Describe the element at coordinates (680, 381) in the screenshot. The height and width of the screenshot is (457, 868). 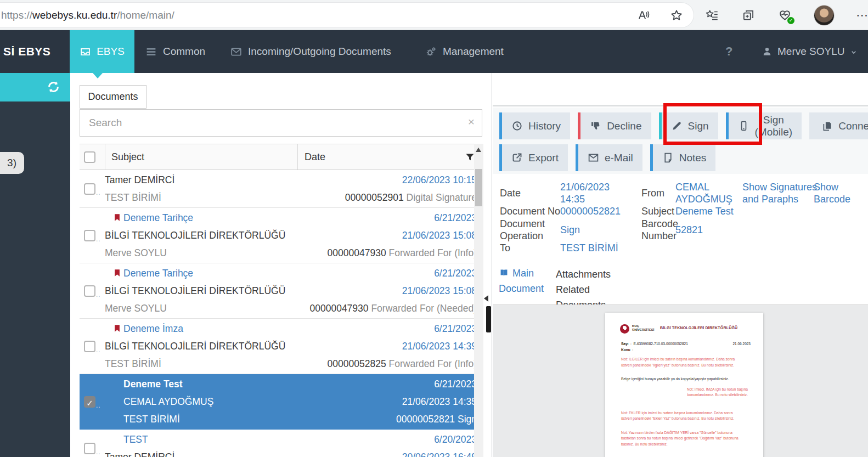
I see `document-preview-area: KOÇ ÜNİVERSİTESİ BİLGİ TEKNOLOJİLERİ DİR…` at that location.